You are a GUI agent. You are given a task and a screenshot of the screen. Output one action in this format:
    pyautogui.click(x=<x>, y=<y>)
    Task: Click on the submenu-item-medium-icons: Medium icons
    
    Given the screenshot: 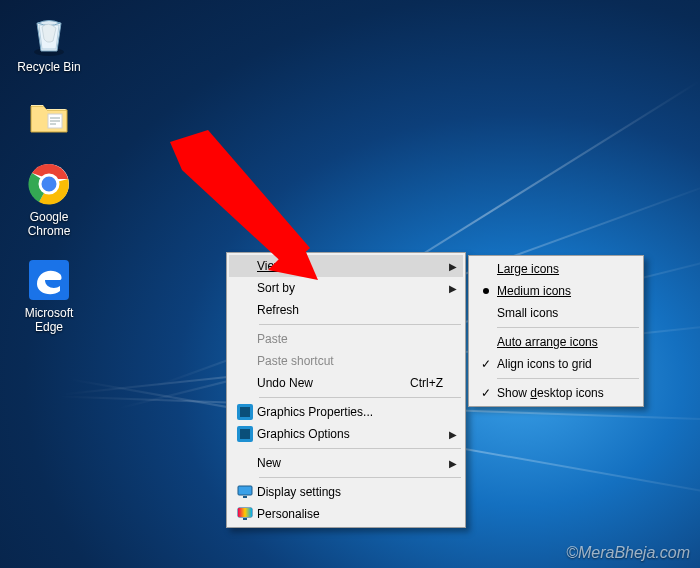 What is the action you would take?
    pyautogui.click(x=556, y=291)
    